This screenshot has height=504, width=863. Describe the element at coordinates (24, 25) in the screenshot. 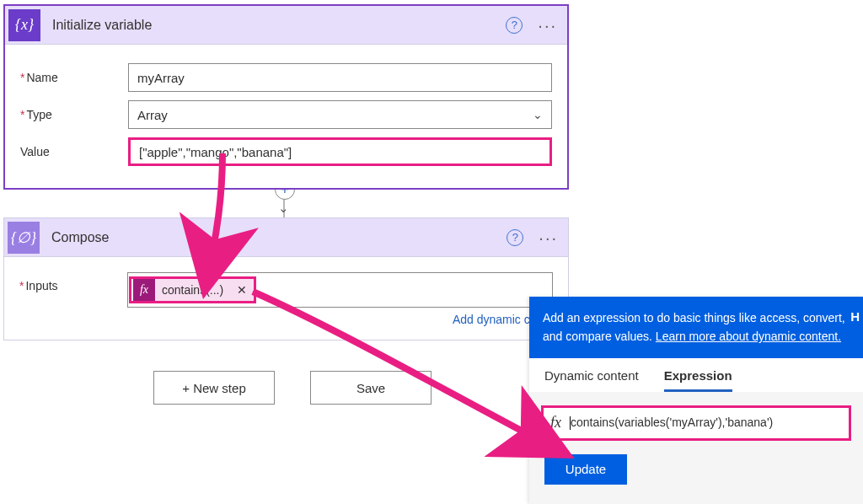

I see `variable-icon: {x}` at that location.